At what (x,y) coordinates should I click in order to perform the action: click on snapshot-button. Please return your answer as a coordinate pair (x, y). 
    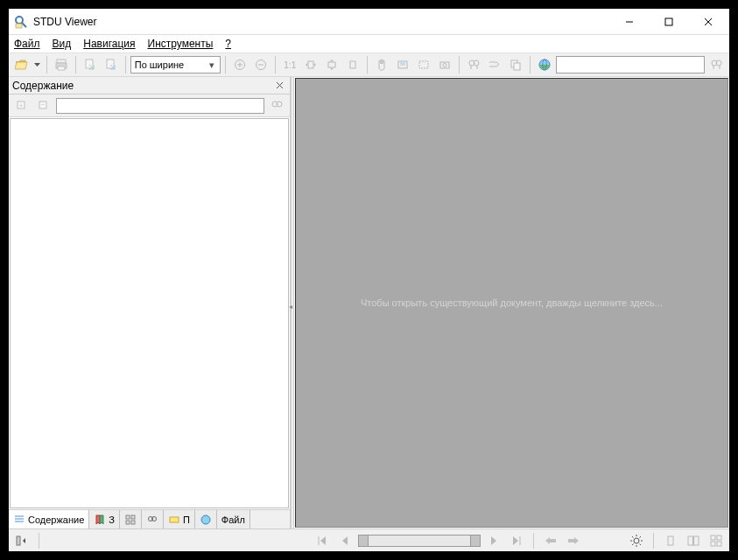
    Looking at the image, I should click on (445, 65).